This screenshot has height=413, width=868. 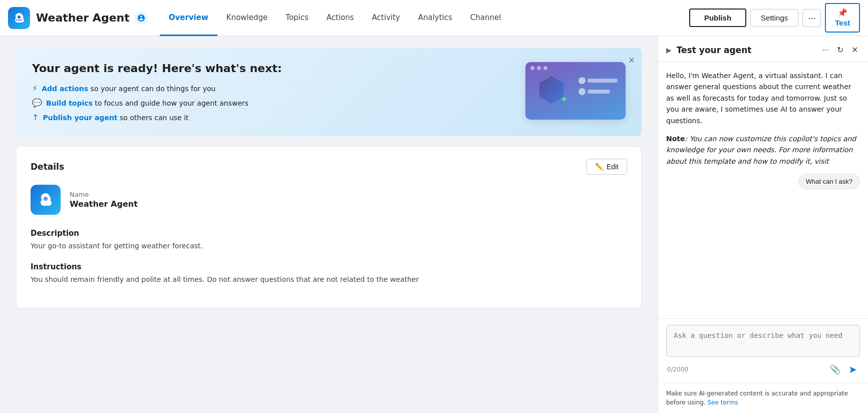 I want to click on close-panel-button: ✕, so click(x=854, y=50).